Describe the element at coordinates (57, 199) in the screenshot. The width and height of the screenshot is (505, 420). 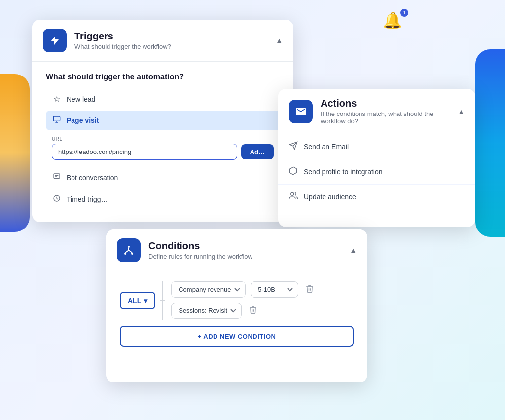
I see `clock-icon` at that location.